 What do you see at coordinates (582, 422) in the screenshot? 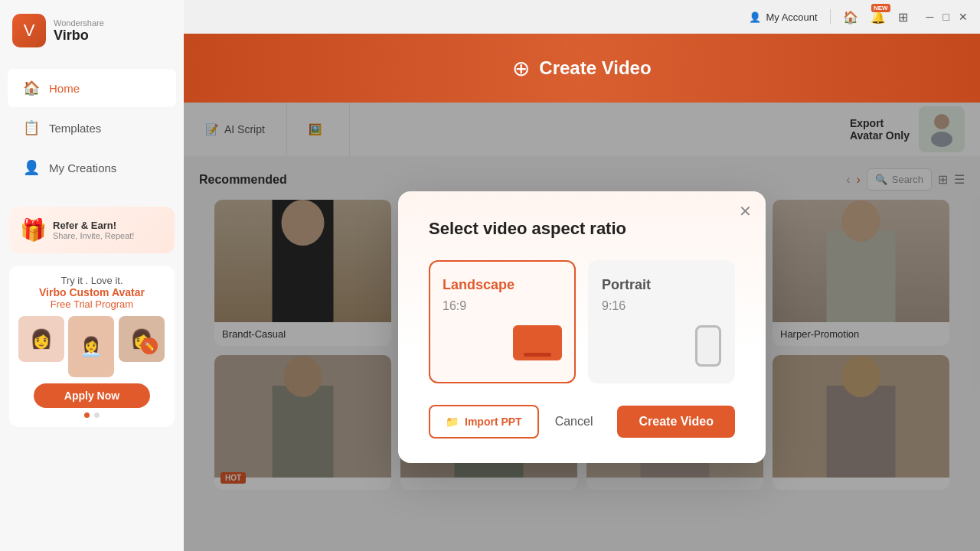
I see `modal-actions: 📁 Import PPT Cancel Create Video` at bounding box center [582, 422].